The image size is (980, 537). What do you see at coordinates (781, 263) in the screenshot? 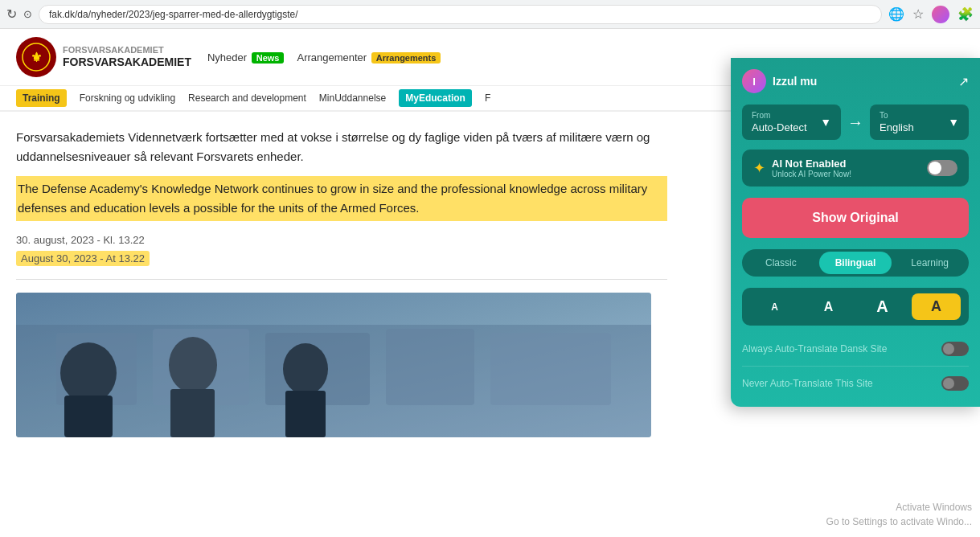
I see `tab-classic: Classic` at bounding box center [781, 263].